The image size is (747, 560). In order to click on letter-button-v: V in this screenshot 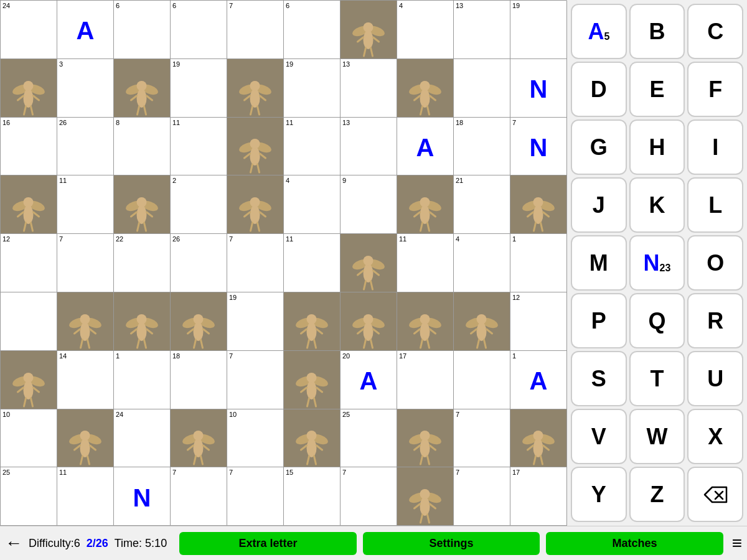, I will do `click(599, 437)`.